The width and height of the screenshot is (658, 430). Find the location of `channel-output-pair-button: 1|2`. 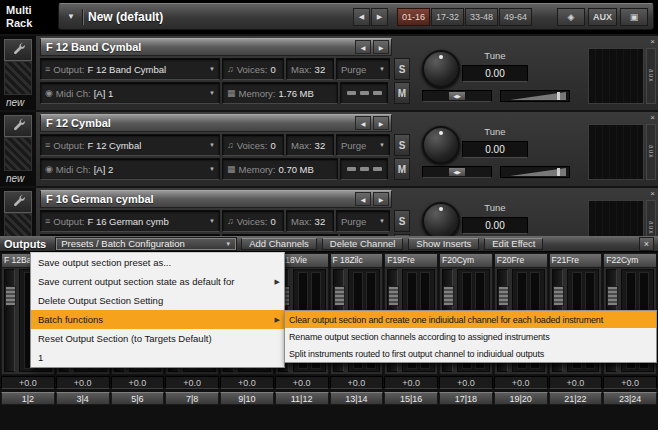

channel-output-pair-button: 1|2 is located at coordinates (28, 398).